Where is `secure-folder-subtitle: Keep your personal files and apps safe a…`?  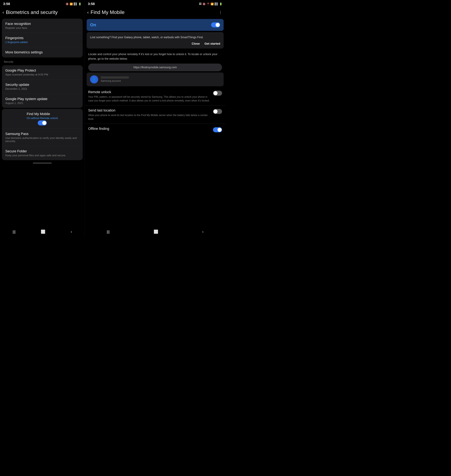 secure-folder-subtitle: Keep your personal files and apps safe a… is located at coordinates (42, 155).